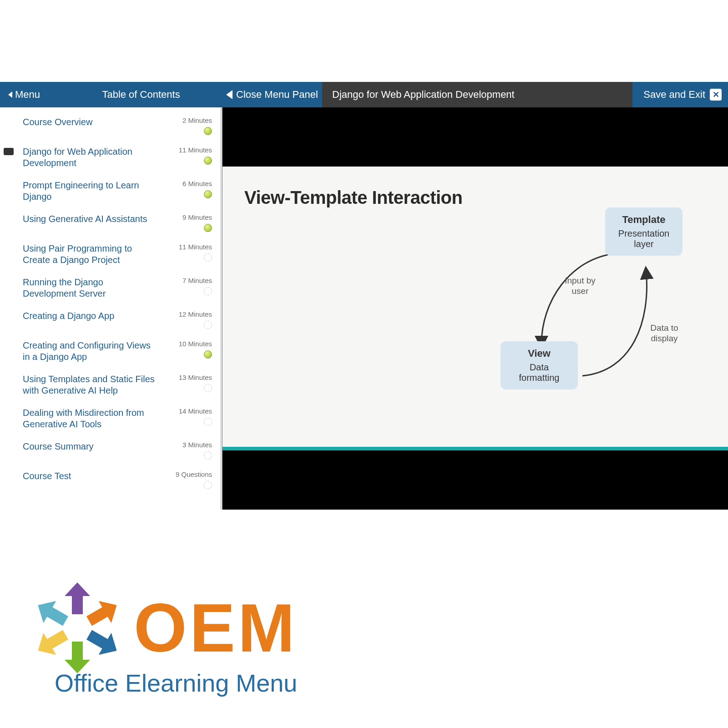  Describe the element at coordinates (680, 95) in the screenshot. I see `save-and-exit-button: Save and Exit ✕` at that location.